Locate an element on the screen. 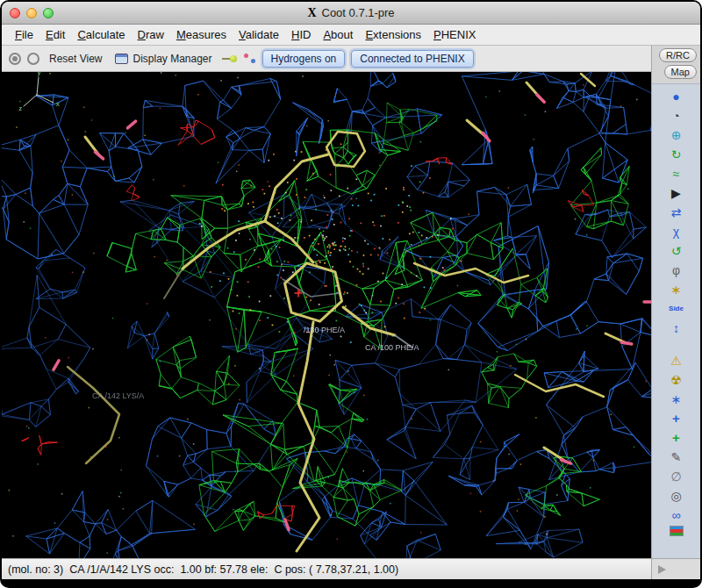  menu-extensions: Extensions is located at coordinates (393, 35).